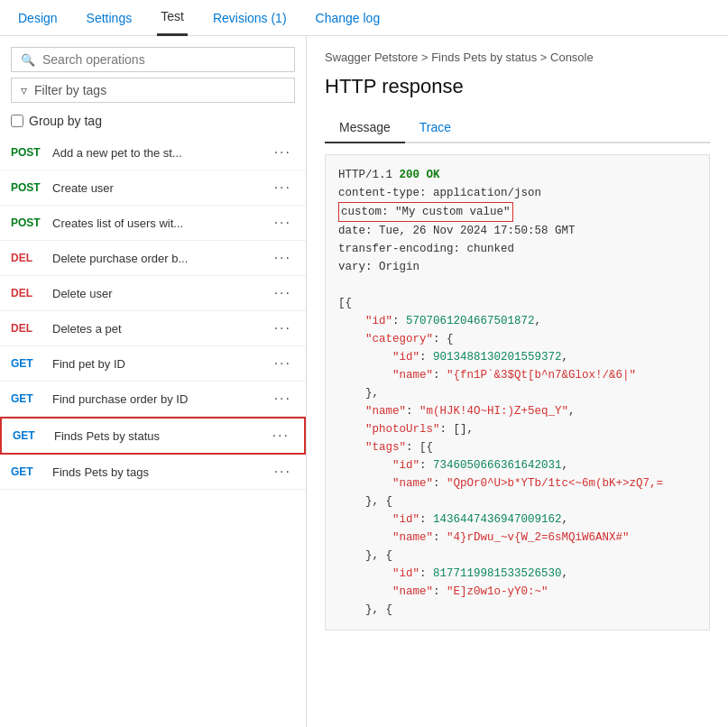 Image resolution: width=728 pixels, height=727 pixels. What do you see at coordinates (364, 18) in the screenshot?
I see `top-navigation: Design Settings Test Revisions (1) Chang…` at bounding box center [364, 18].